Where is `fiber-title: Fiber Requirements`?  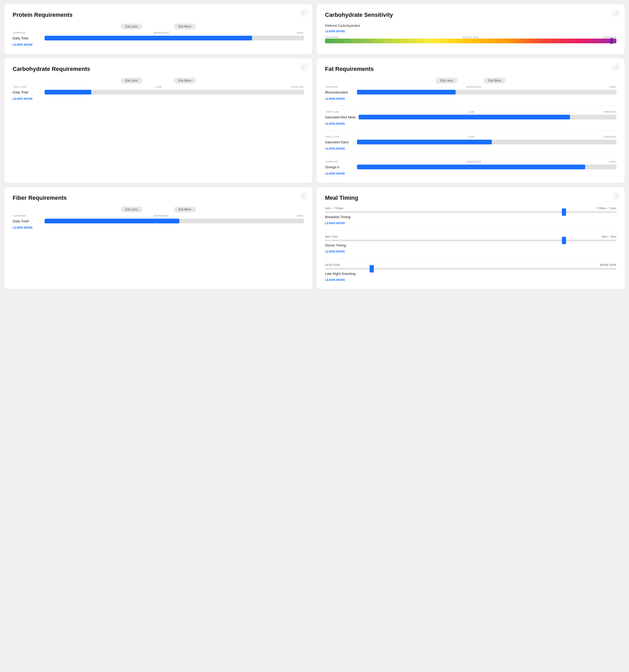
fiber-title: Fiber Requirements is located at coordinates (158, 198).